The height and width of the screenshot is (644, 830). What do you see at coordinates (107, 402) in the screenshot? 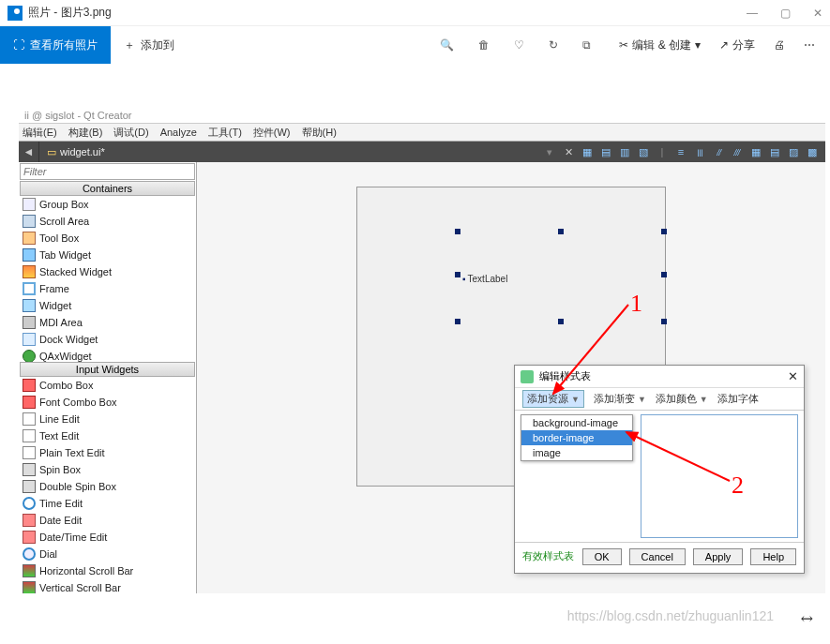
I see `widget-fontcombobox: Font Combo Box` at bounding box center [107, 402].